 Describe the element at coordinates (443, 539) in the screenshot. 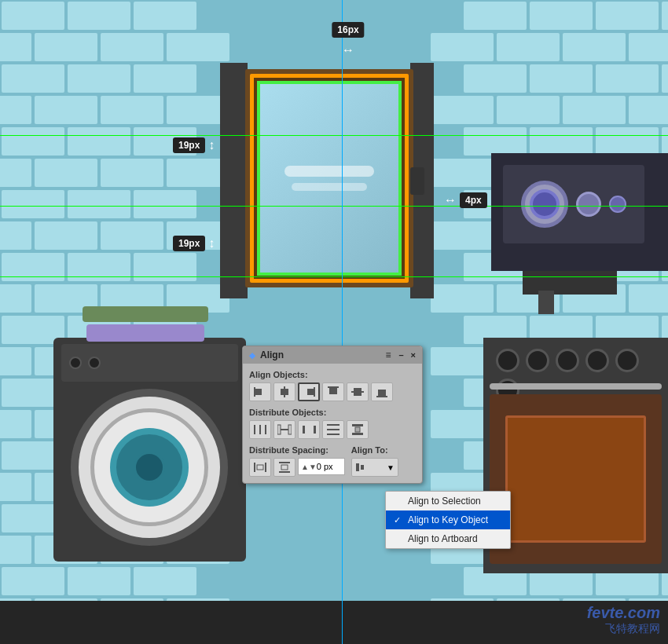

I see `dropdown-label-align-artboard: Align to Artboard` at that location.